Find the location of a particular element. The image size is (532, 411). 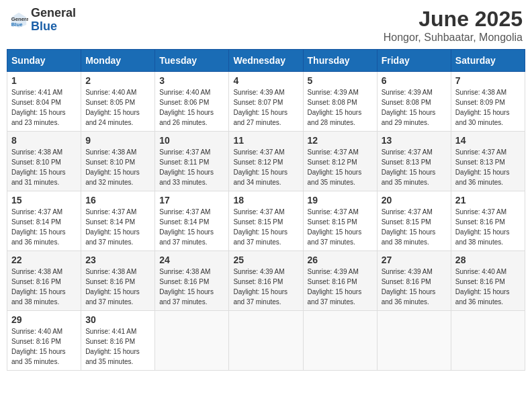

header-row: SundayMondayTuesdayWednesdayThursdayFrid… is located at coordinates (266, 60).